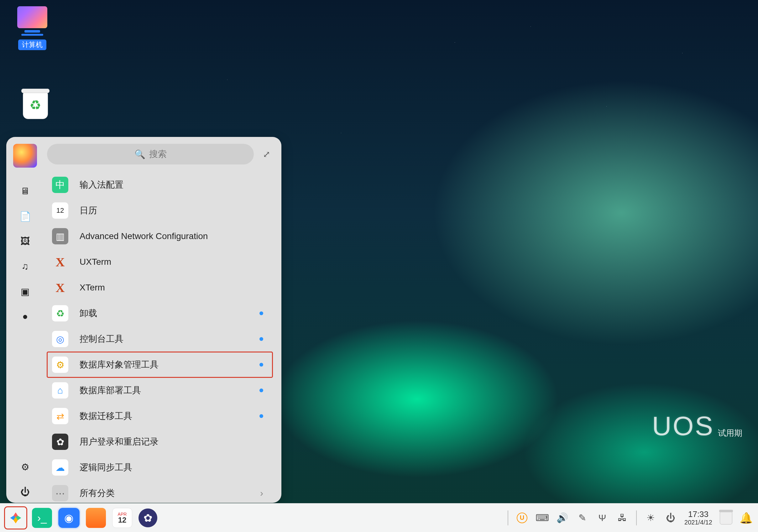  I want to click on app-label: 输入法配置, so click(102, 185).